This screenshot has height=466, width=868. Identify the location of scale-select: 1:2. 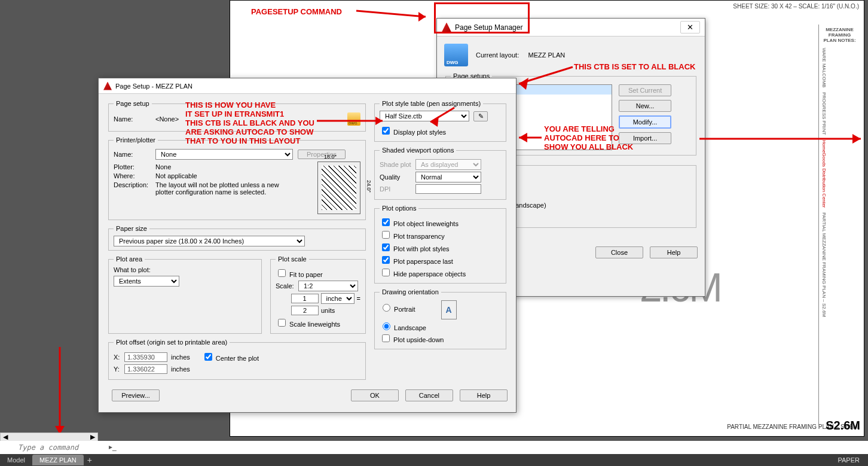
(328, 286).